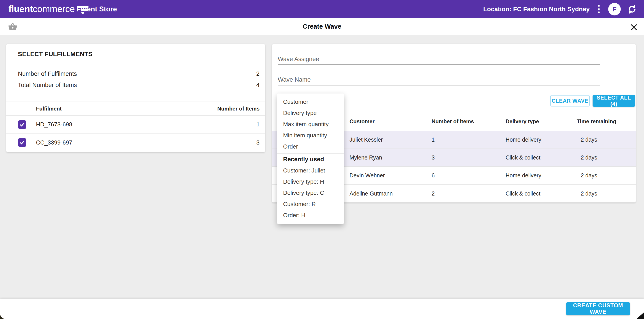  Describe the element at coordinates (322, 27) in the screenshot. I see `page-header: Create Wave` at that location.